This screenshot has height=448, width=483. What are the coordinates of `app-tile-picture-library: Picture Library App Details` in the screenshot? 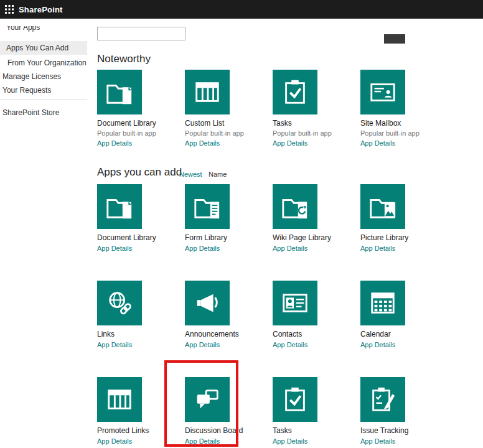 It's located at (401, 219).